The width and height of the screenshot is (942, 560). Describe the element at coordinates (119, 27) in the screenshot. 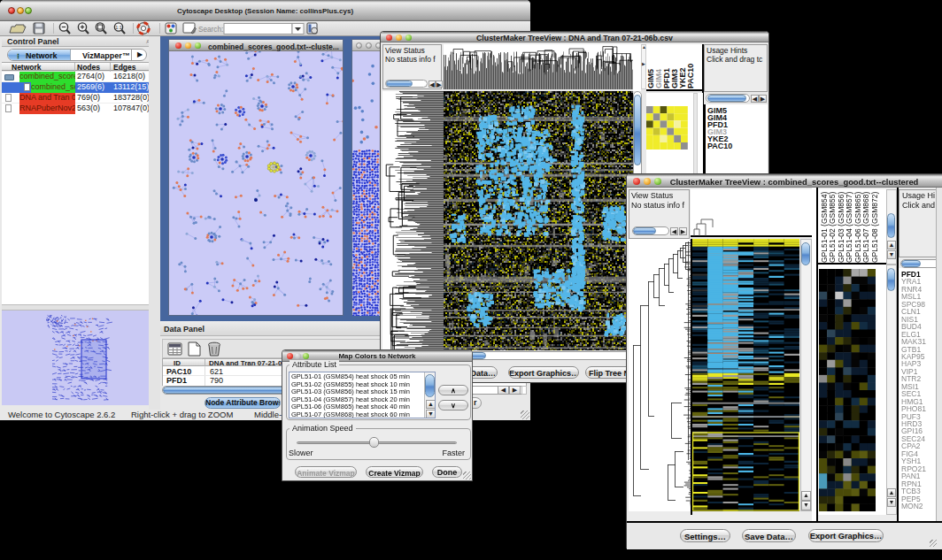

I see `svg-text: 1:1` at that location.